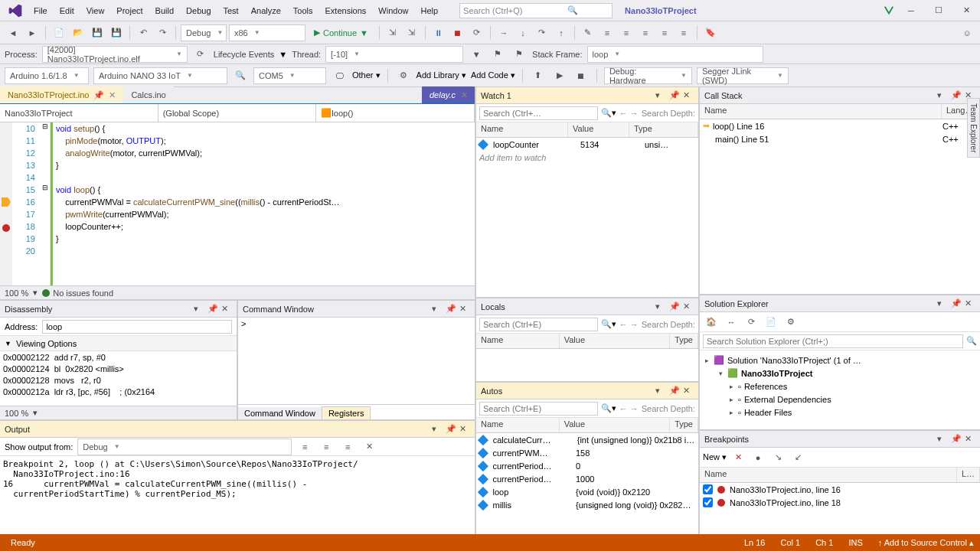  Describe the element at coordinates (346, 11) in the screenshot. I see `menu-extensions: Extensions` at that location.